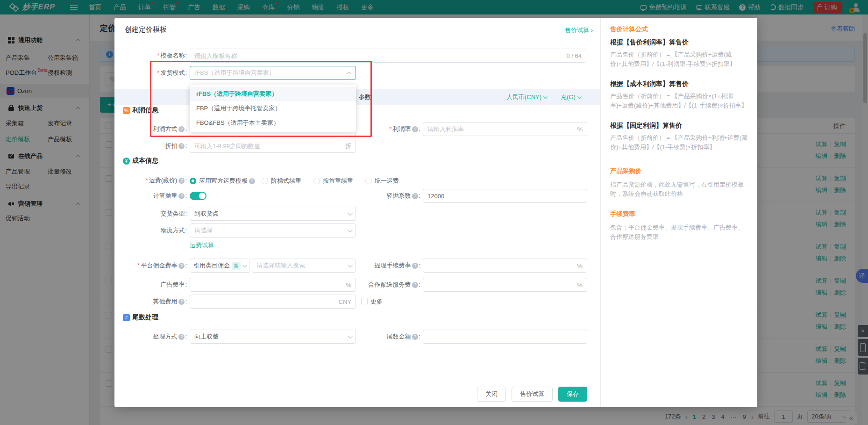  What do you see at coordinates (505, 285) in the screenshot?
I see `coop-delivery-field: %` at bounding box center [505, 285].